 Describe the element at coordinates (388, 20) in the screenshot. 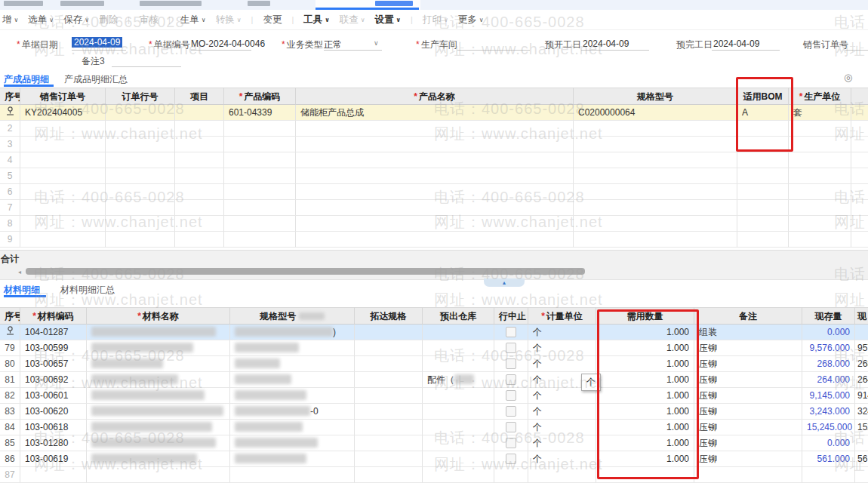

I see `settings-button: 设置∨` at that location.